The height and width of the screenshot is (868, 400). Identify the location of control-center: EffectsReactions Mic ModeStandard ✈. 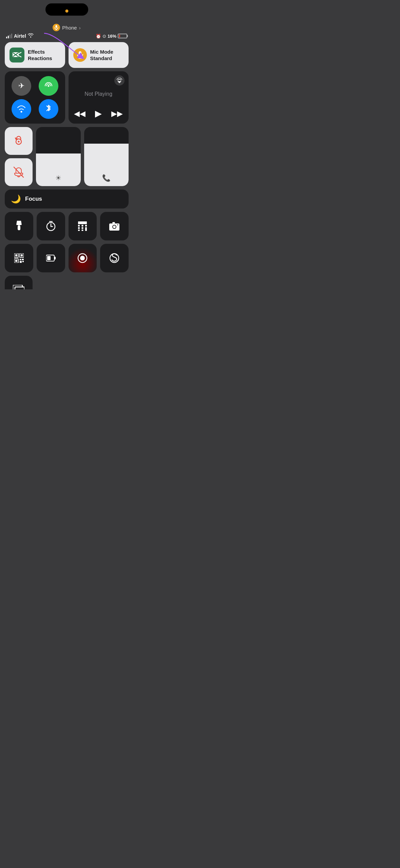
(66, 165).